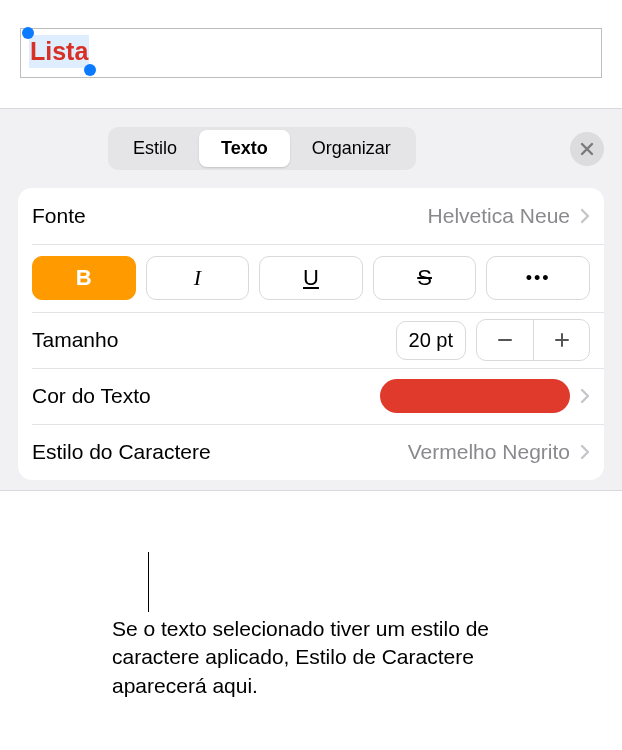  What do you see at coordinates (84, 278) in the screenshot?
I see `bold-button: B` at bounding box center [84, 278].